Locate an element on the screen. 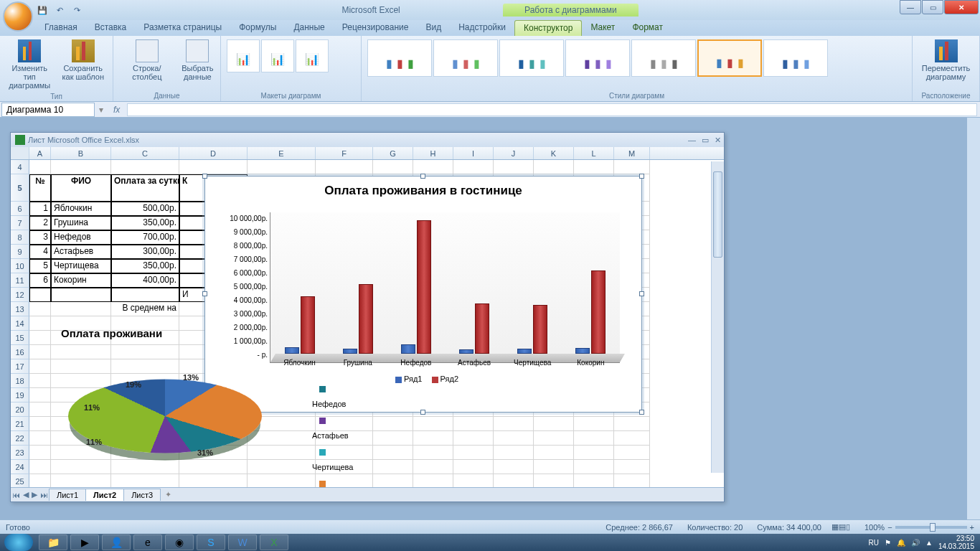  context-tab-title: Работа с диаграммами is located at coordinates (571, 10).